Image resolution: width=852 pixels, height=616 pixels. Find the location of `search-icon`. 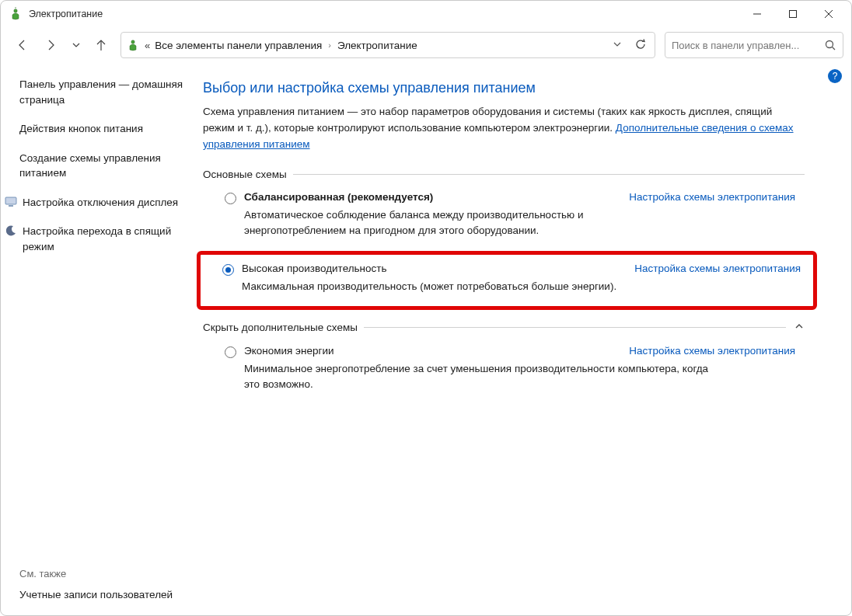

search-icon is located at coordinates (830, 45).